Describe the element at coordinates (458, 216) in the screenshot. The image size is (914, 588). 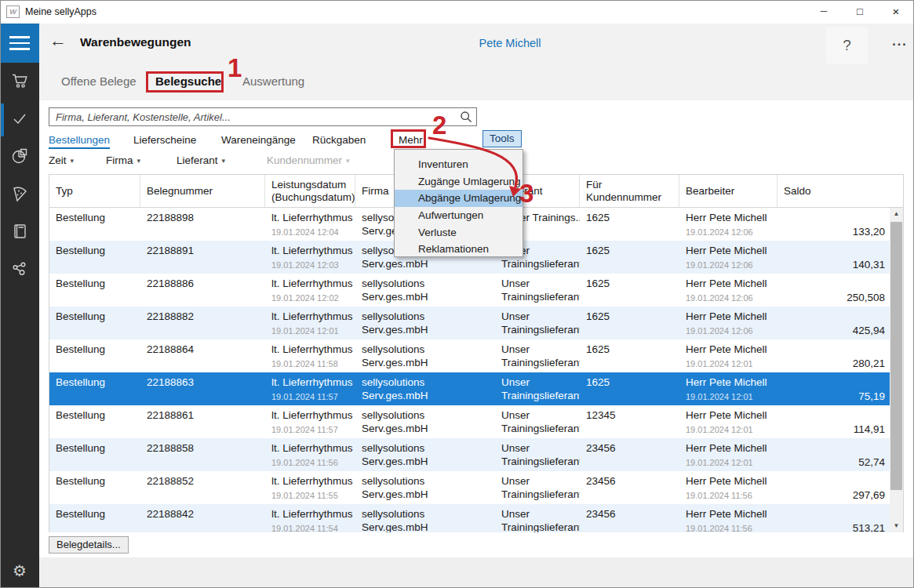
I see `menu-item: Aufwertungen` at that location.